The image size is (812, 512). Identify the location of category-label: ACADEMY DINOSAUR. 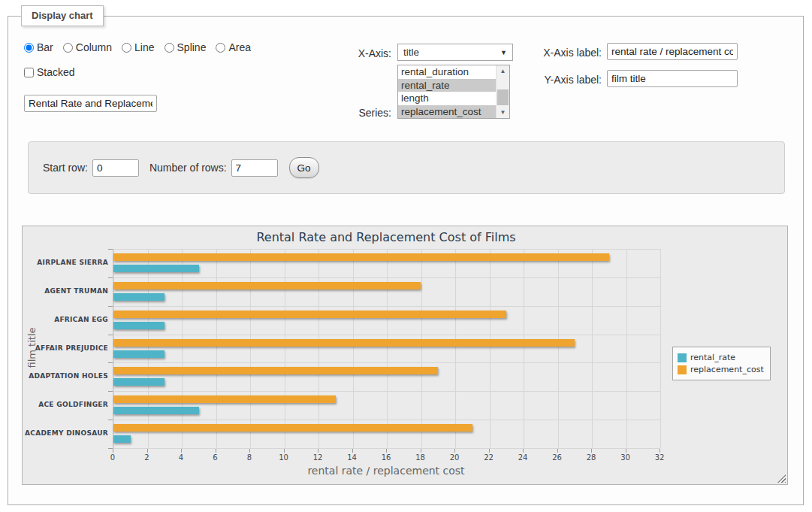
(66, 433).